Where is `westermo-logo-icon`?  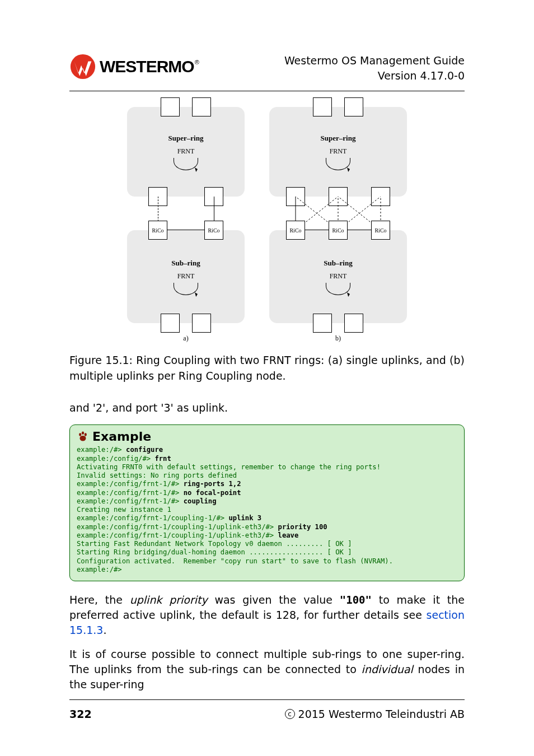
westermo-logo-icon is located at coordinates (83, 67).